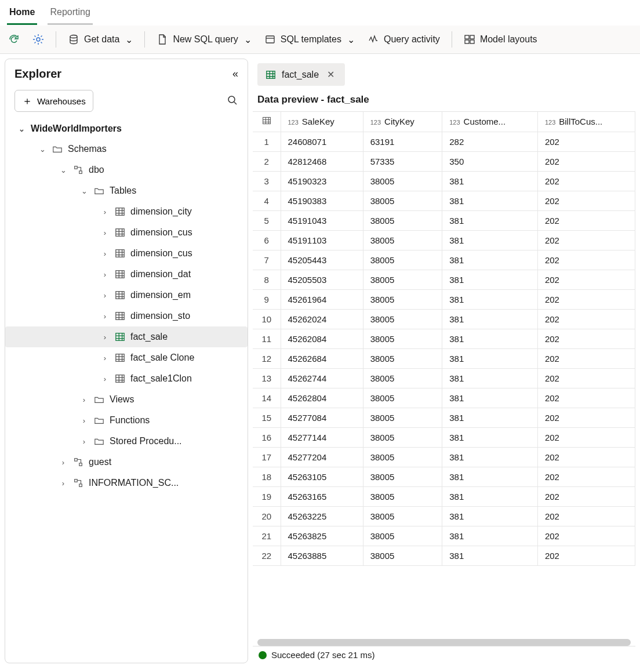  What do you see at coordinates (490, 122) in the screenshot?
I see `column-header-Custome: 123Custome...` at bounding box center [490, 122].